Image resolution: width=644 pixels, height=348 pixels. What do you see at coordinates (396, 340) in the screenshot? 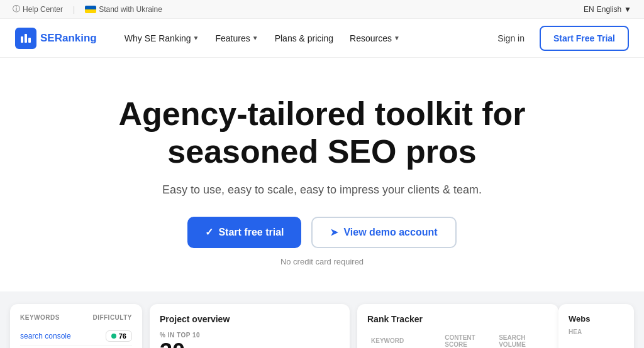
I see `col-keyword: KEYWORD` at bounding box center [396, 340].